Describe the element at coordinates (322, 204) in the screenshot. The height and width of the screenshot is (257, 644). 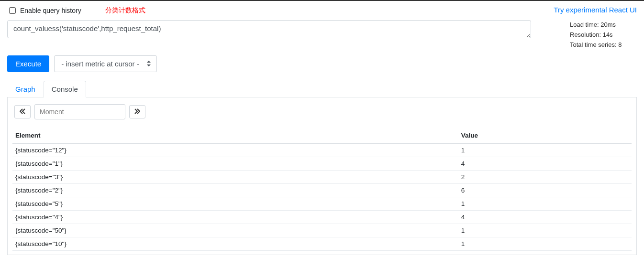
I see `table-row: {statuscode="5"}1` at that location.